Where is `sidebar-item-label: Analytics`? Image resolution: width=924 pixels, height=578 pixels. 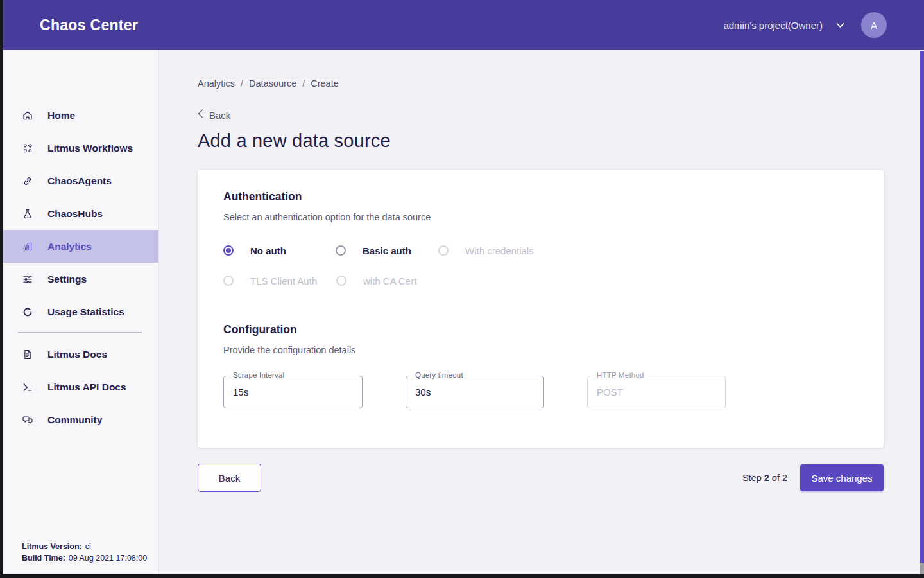
sidebar-item-label: Analytics is located at coordinates (69, 247).